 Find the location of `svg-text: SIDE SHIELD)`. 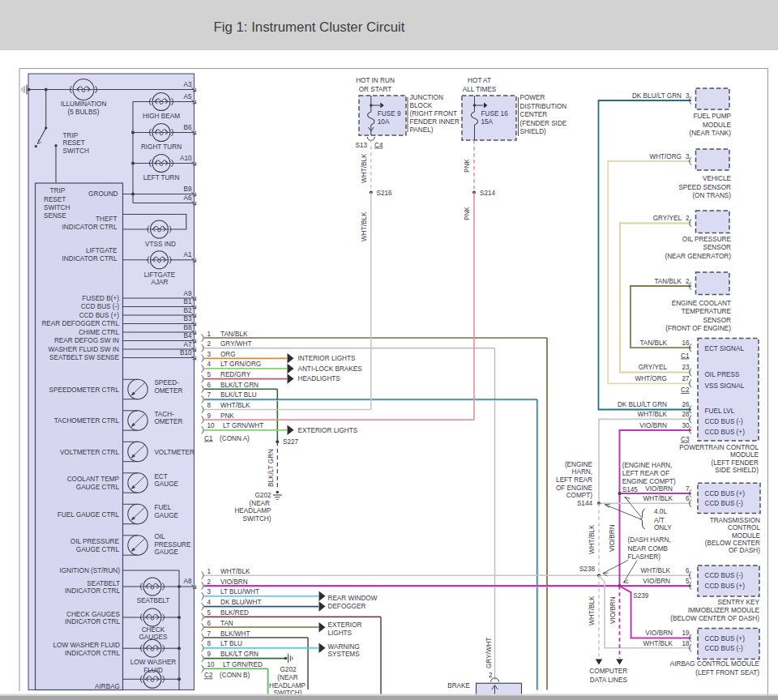

svg-text: SIDE SHIELD) is located at coordinates (737, 470).